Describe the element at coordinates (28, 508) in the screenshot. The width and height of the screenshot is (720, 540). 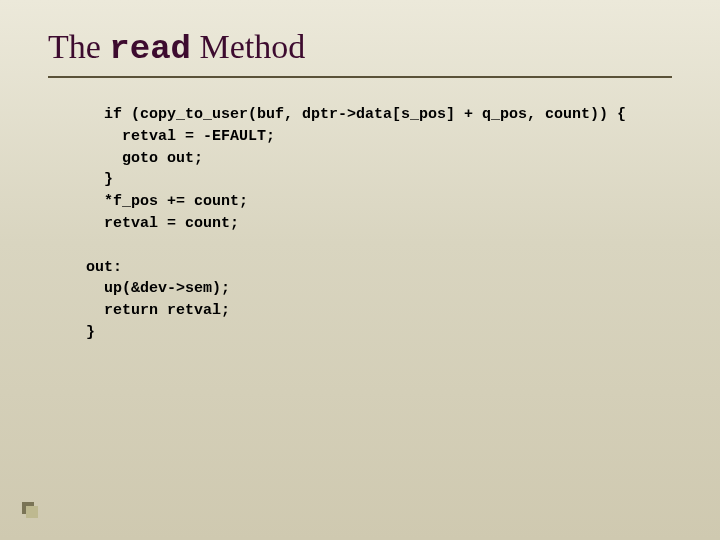
I see `footer-accent-icon` at that location.